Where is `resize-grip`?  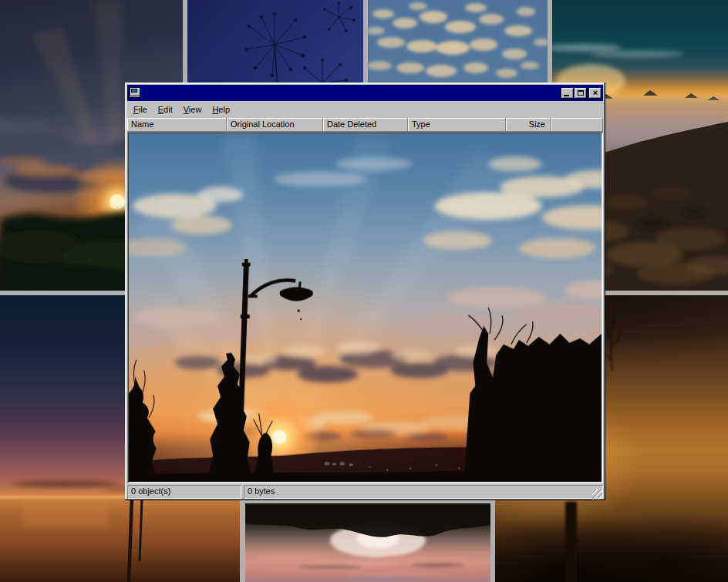 resize-grip is located at coordinates (597, 495).